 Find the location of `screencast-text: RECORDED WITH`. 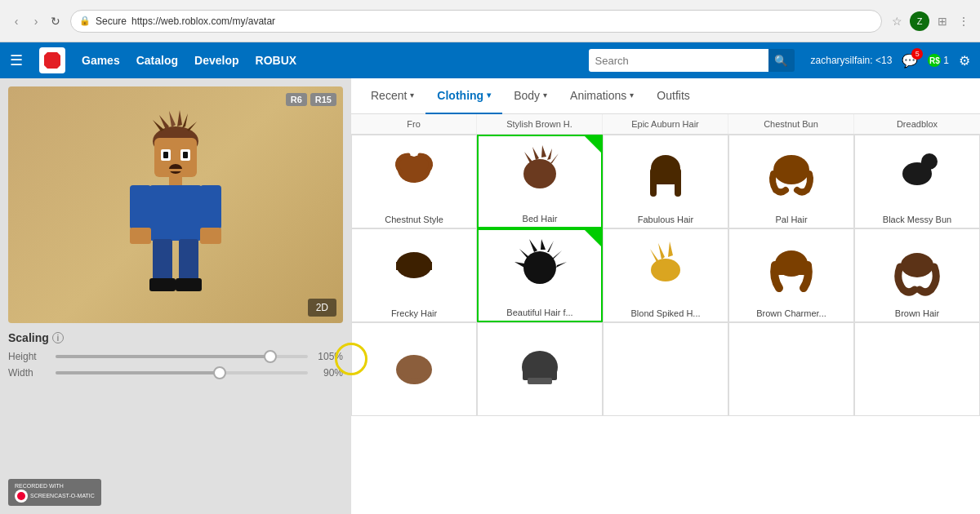

screencast-text: RECORDED WITH is located at coordinates (55, 486).